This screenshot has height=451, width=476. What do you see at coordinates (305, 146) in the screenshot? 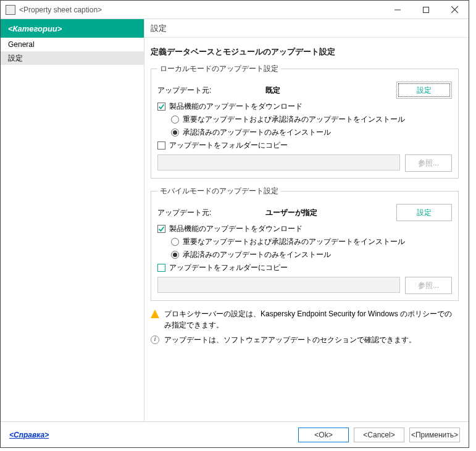
I see `local-copy-folder-checkbox: アップデートをフォルダーにコピー` at bounding box center [305, 146].